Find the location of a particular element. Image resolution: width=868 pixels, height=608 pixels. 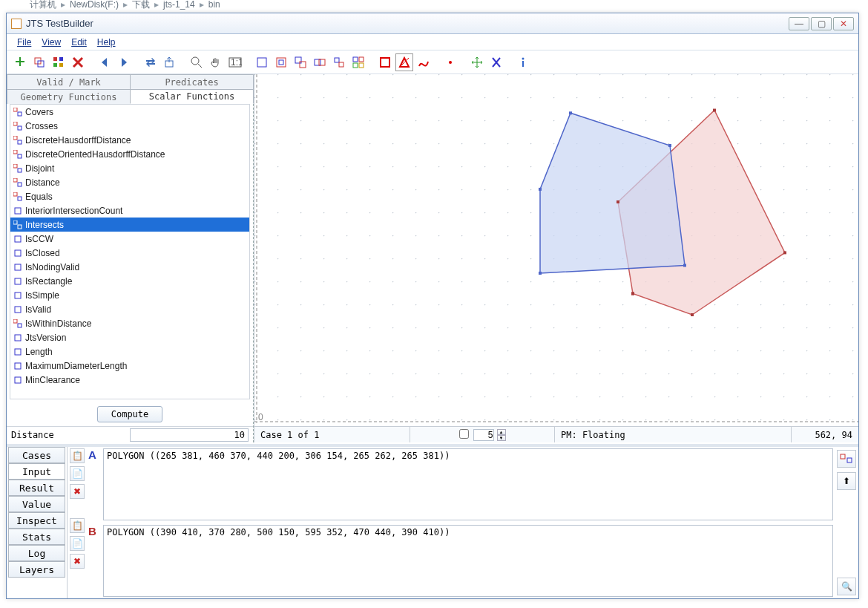

swap-icon is located at coordinates (151, 62).